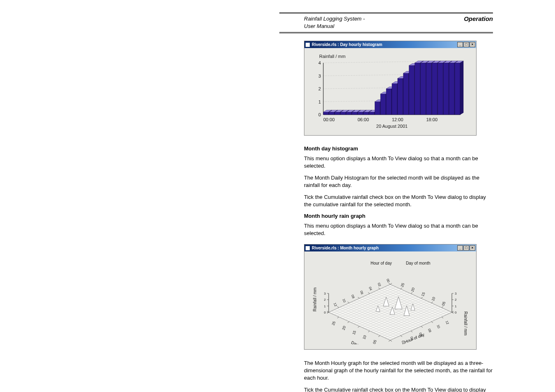 Image resolution: width=555 pixels, height=392 pixels. Describe the element at coordinates (354, 333) in the screenshot. I see `svg-text: 15` at that location.